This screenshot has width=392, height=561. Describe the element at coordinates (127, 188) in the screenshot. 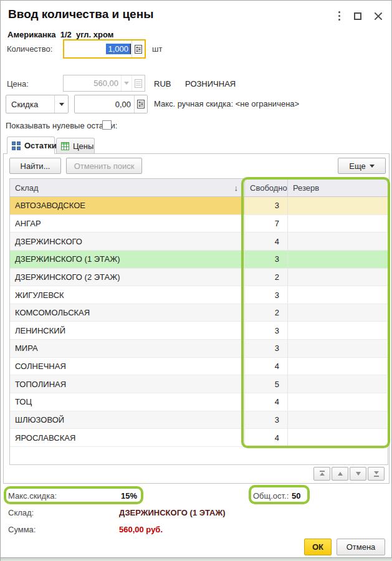

I see `column-header-sklad: Склад ↓` at that location.